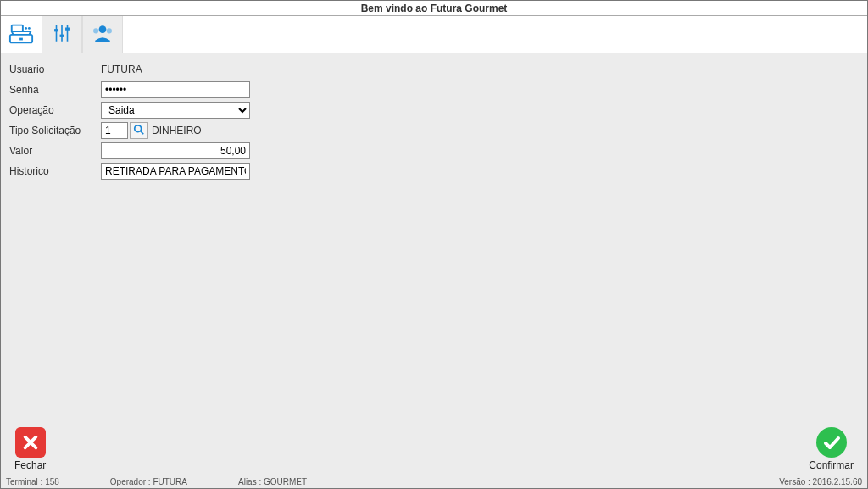 The height and width of the screenshot is (489, 868). Describe the element at coordinates (837, 481) in the screenshot. I see `status-versao-value: 2016.2.15.60` at that location.